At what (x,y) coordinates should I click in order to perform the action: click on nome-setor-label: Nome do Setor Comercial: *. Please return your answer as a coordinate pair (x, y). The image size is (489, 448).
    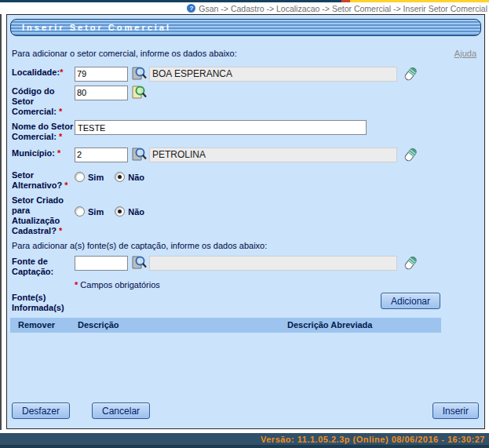
    Looking at the image, I should click on (43, 130).